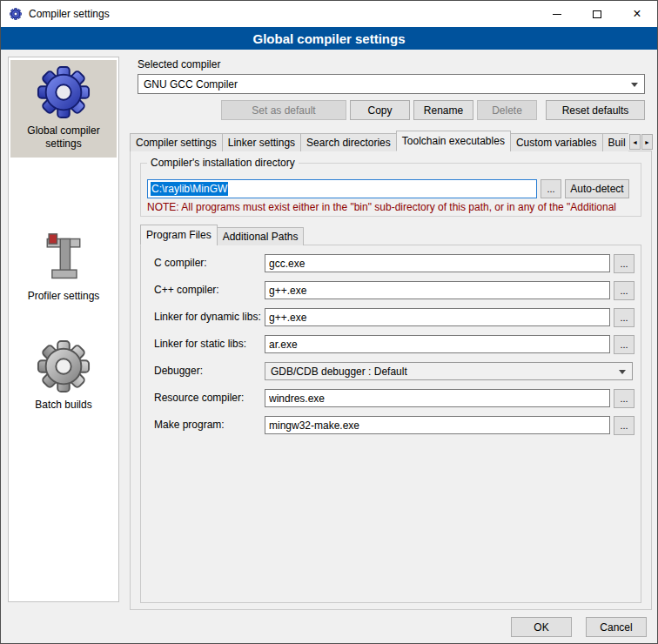  What do you see at coordinates (394, 372) in the screenshot?
I see `debugger-row: Debugger: GDB/CDB debugger : Default` at bounding box center [394, 372].